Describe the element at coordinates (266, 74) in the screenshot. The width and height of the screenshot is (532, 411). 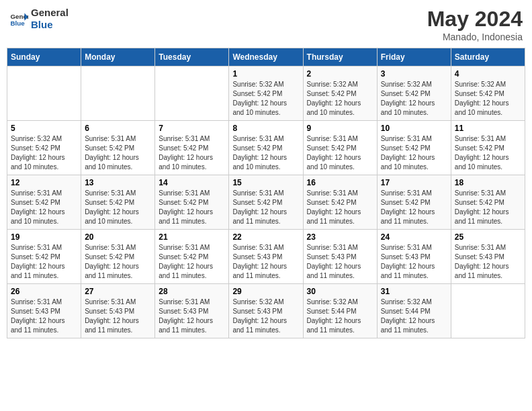
I see `day-number: 1` at that location.